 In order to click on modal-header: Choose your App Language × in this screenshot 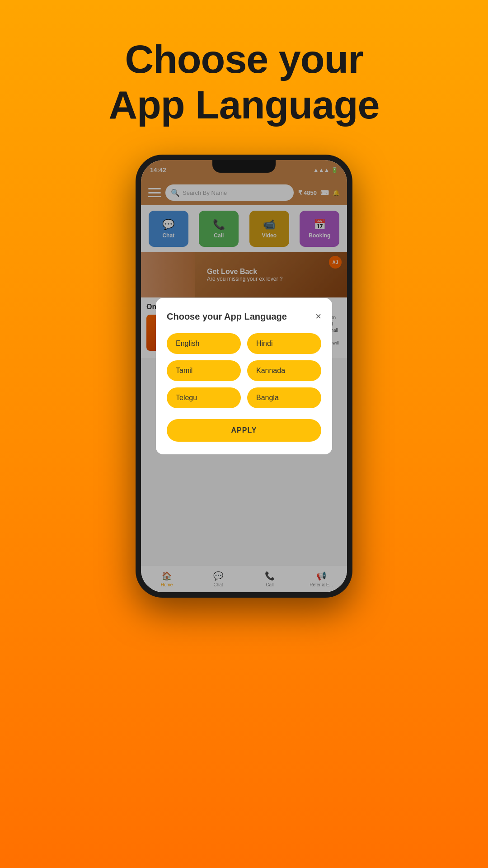, I will do `click(244, 316)`.